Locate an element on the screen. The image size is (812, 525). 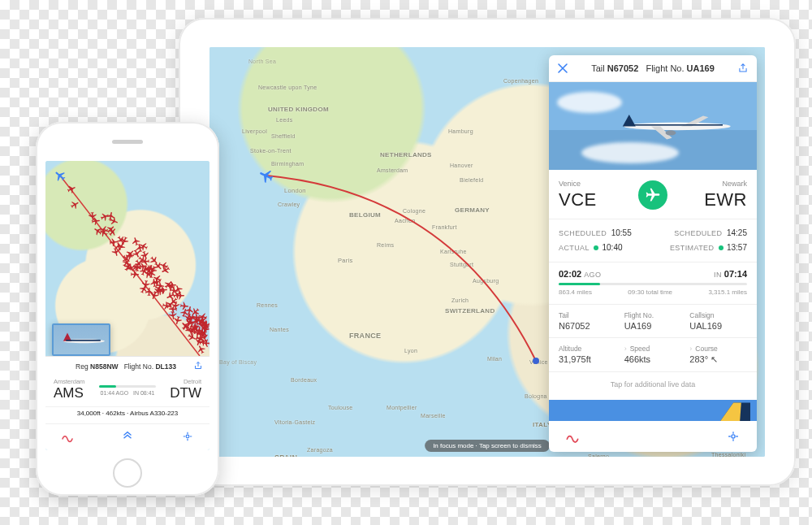
reg-label: Reg is located at coordinates (82, 367).